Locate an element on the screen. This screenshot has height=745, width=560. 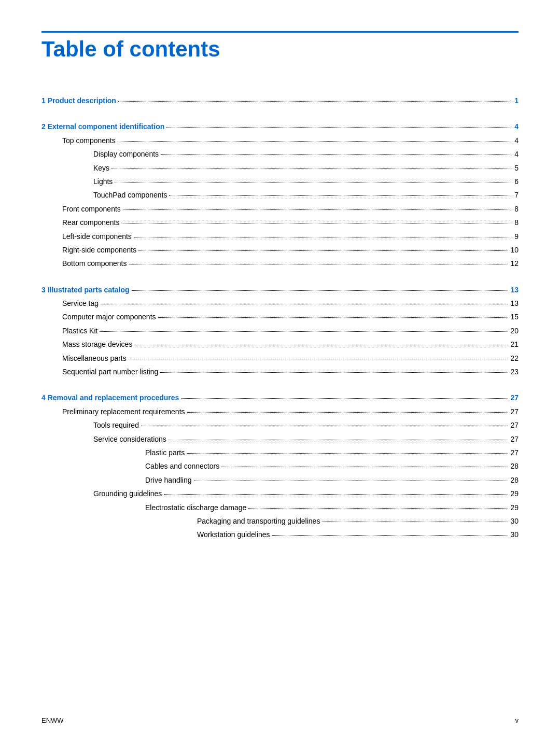
toc-label: Workstation guidelines is located at coordinates (233, 535).